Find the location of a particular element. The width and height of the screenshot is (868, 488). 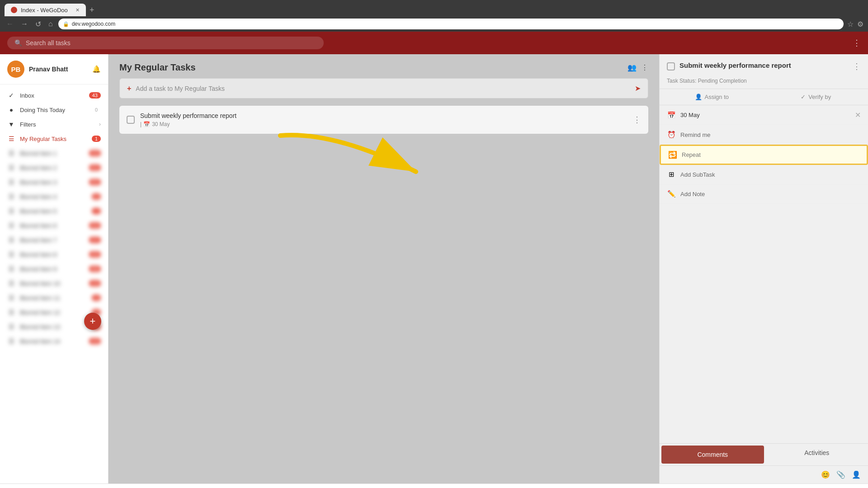

top-menu-icon: ⋮ is located at coordinates (857, 43).